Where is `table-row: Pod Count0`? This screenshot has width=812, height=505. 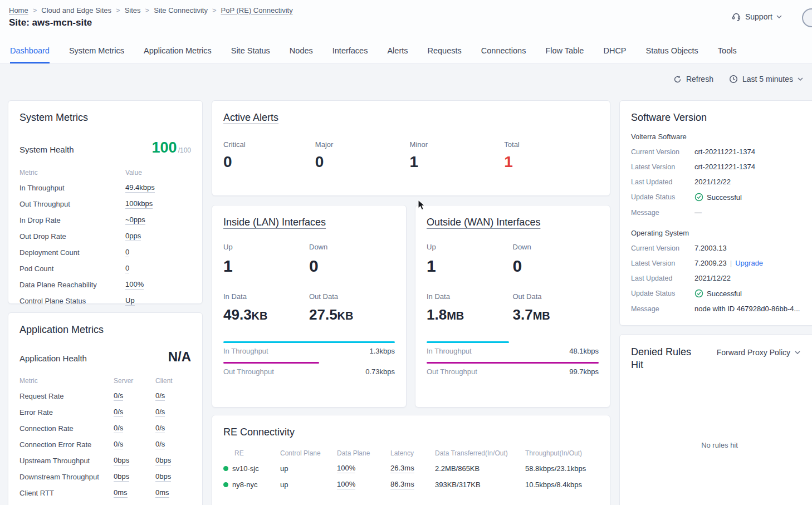
table-row: Pod Count0 is located at coordinates (105, 268).